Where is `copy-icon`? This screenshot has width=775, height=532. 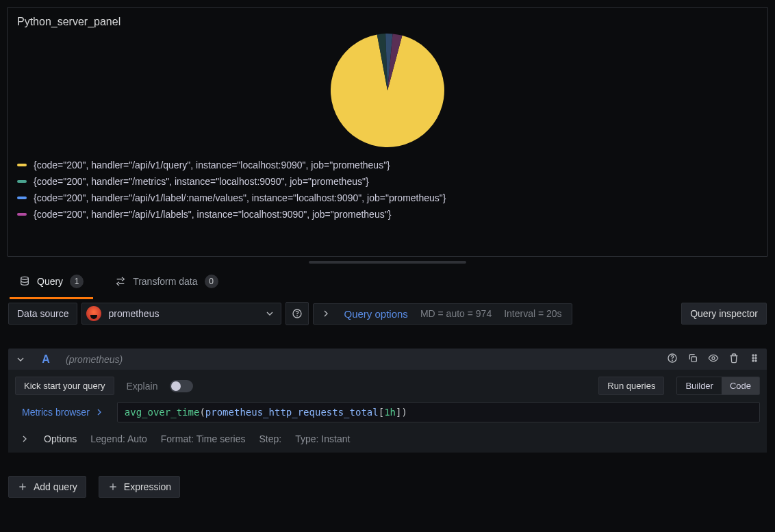
copy-icon is located at coordinates (693, 358).